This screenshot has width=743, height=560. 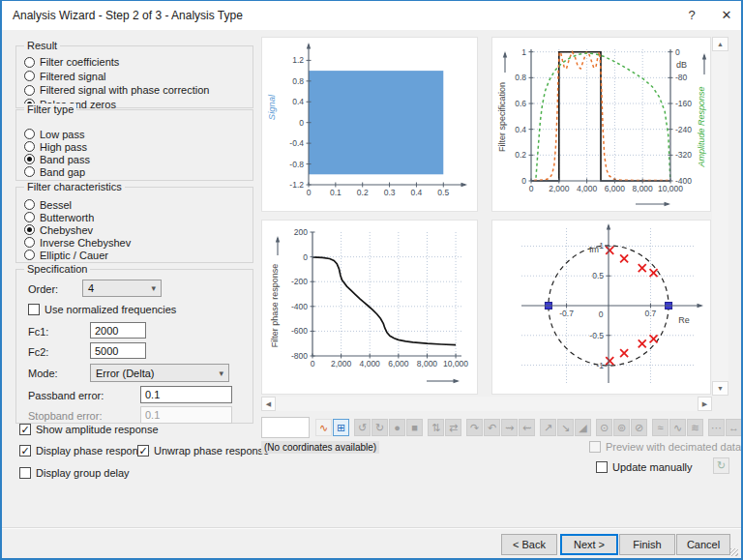 What do you see at coordinates (370, 124) in the screenshot?
I see `signal-plot: 00.10.20.30.40.51.20.80.40-0.4-0.8-1.2Si…` at bounding box center [370, 124].